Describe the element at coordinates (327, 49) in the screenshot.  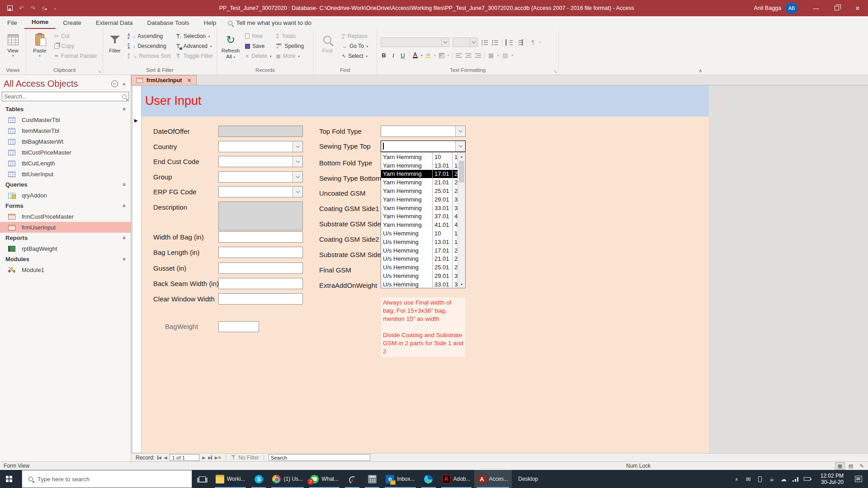
I see `find-button: Find` at that location.